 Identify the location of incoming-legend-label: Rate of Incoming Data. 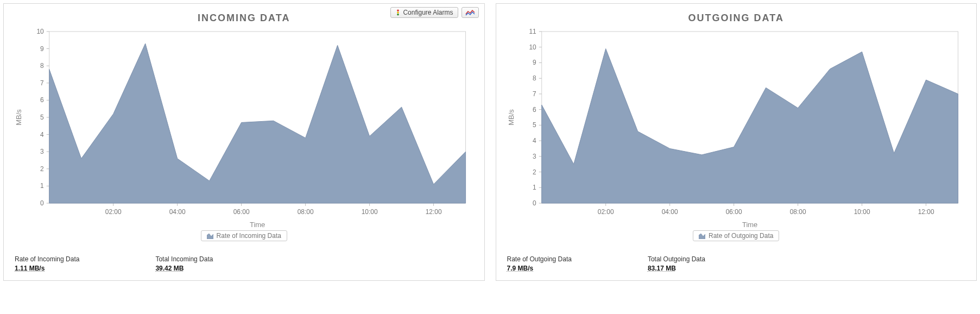
(249, 236).